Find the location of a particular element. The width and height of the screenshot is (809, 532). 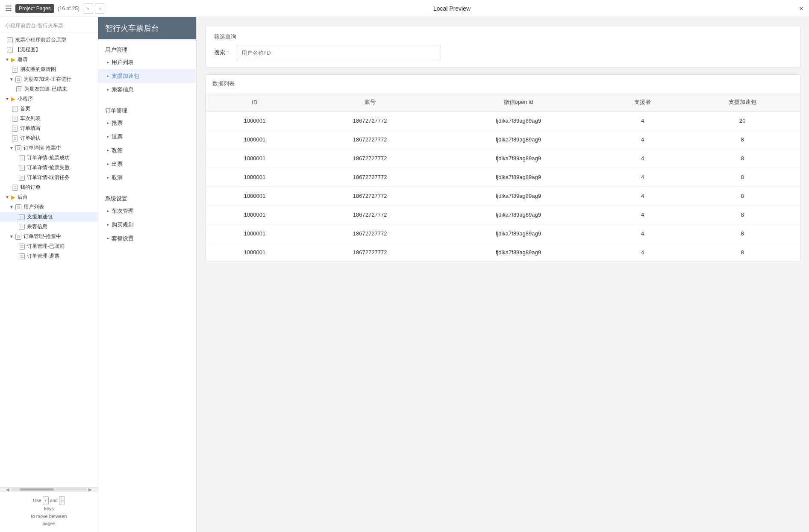

tree-item-order-mgmt-folder: ▼ □ 订单管理-抢票中 is located at coordinates (49, 237).